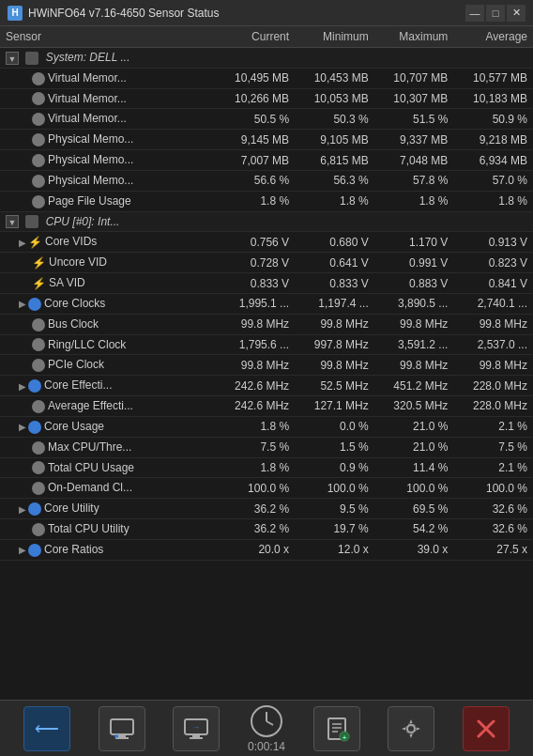  Describe the element at coordinates (266, 530) in the screenshot. I see `table-row: Total CPU Utility 36.2 % 19.7 % 54.2 % 3…` at that location.